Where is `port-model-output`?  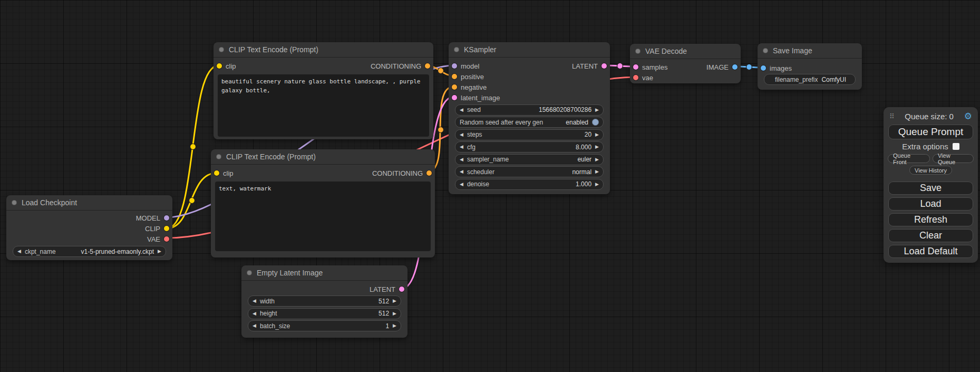 port-model-output is located at coordinates (167, 218).